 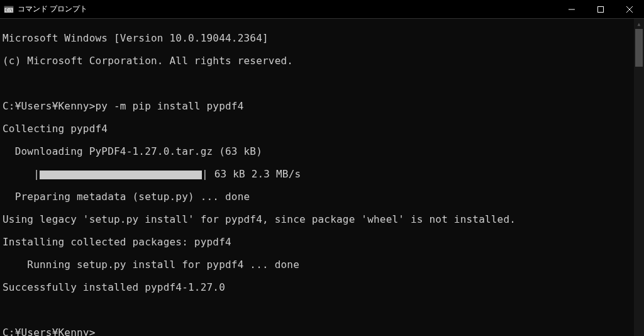 What do you see at coordinates (148, 60) in the screenshot?
I see `copyright-line: (c) Microsoft Corporation. All rights re…` at bounding box center [148, 60].